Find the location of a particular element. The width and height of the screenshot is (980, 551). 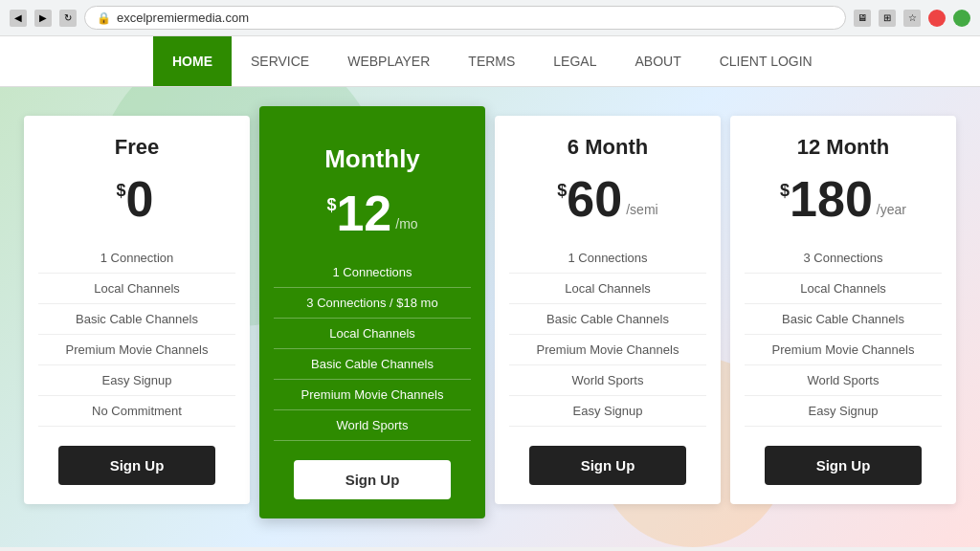

plan-name: 6 Month is located at coordinates (608, 147).